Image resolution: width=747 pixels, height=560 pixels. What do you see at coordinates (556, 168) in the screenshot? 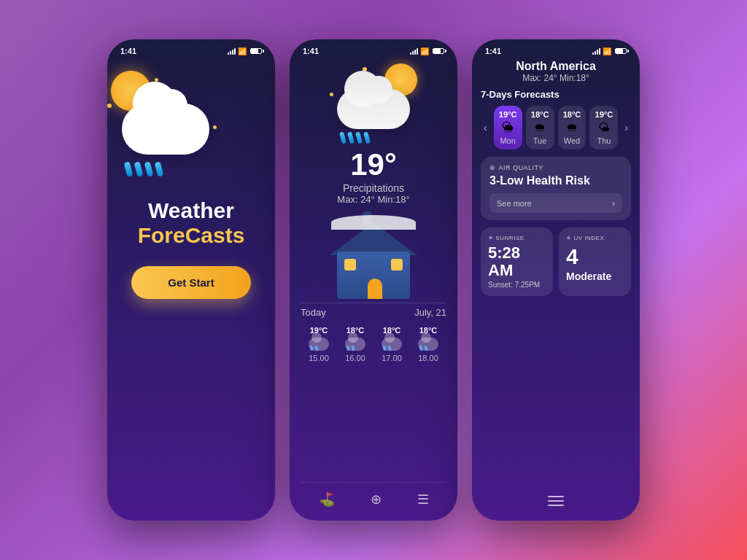
I see `aq-label: ⊕ AIR QUALITY` at bounding box center [556, 168].